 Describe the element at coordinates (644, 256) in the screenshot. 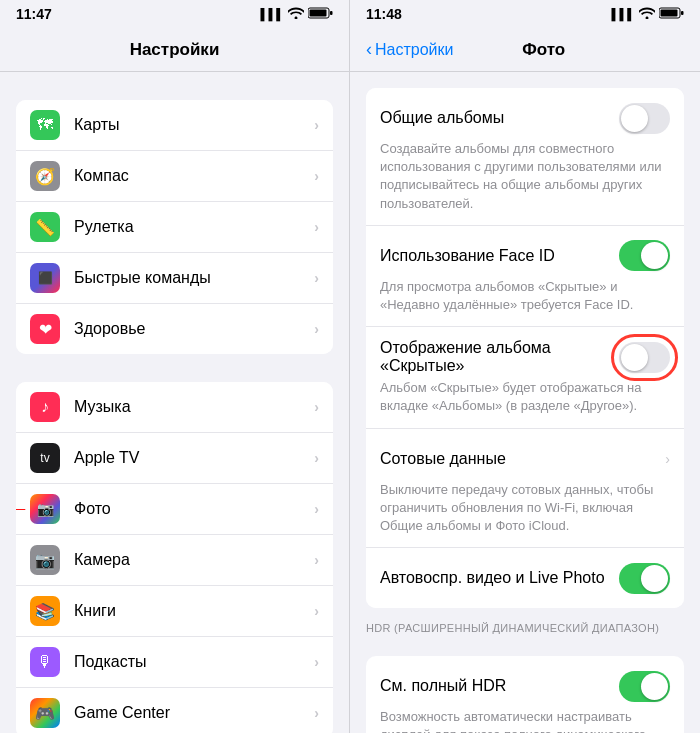

I see `face-id-toggle` at that location.